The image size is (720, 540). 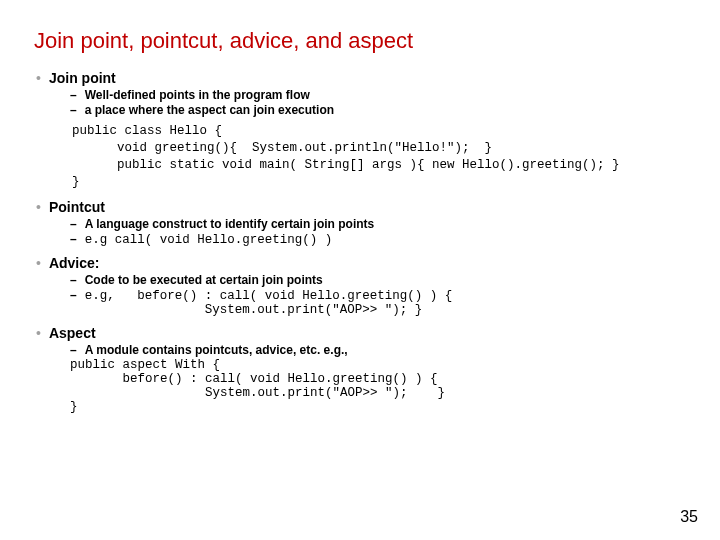 What do you see at coordinates (77, 207) in the screenshot?
I see `bullet-label: Pointcut` at bounding box center [77, 207].